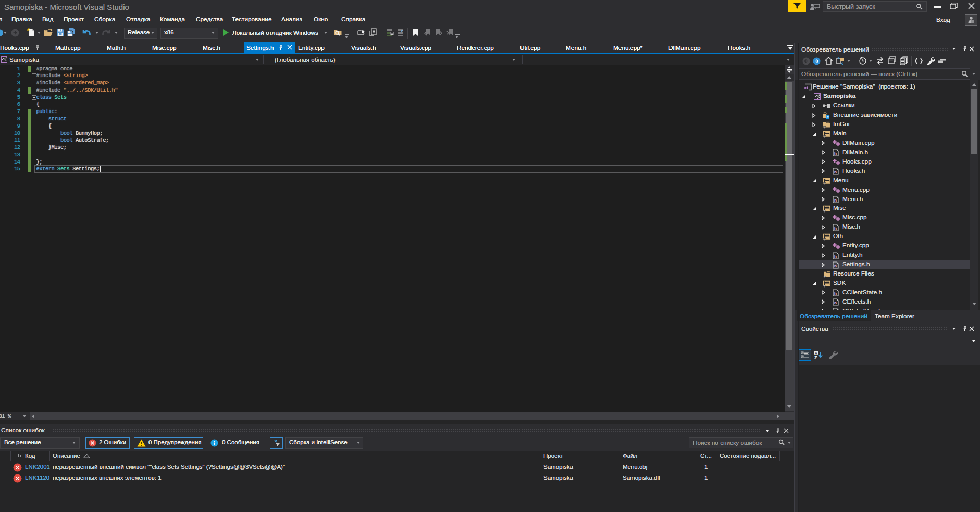 This screenshot has height=512, width=980. I want to click on svg-text: Z, so click(816, 357).